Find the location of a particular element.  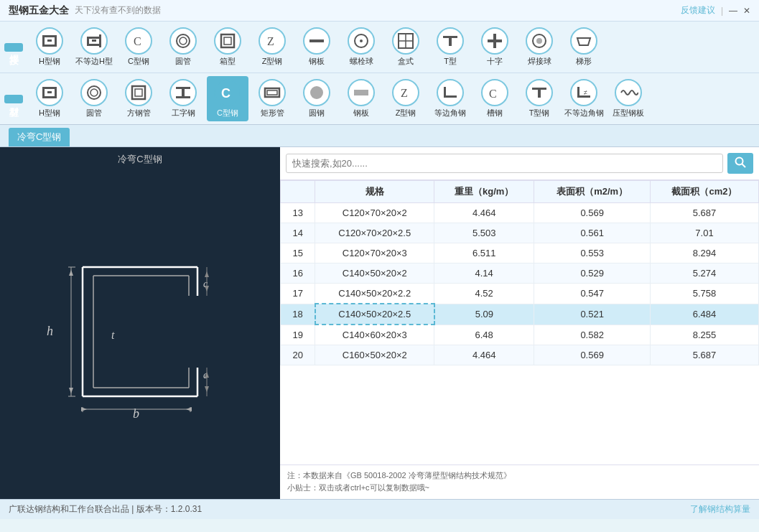

search-bar is located at coordinates (520, 164).